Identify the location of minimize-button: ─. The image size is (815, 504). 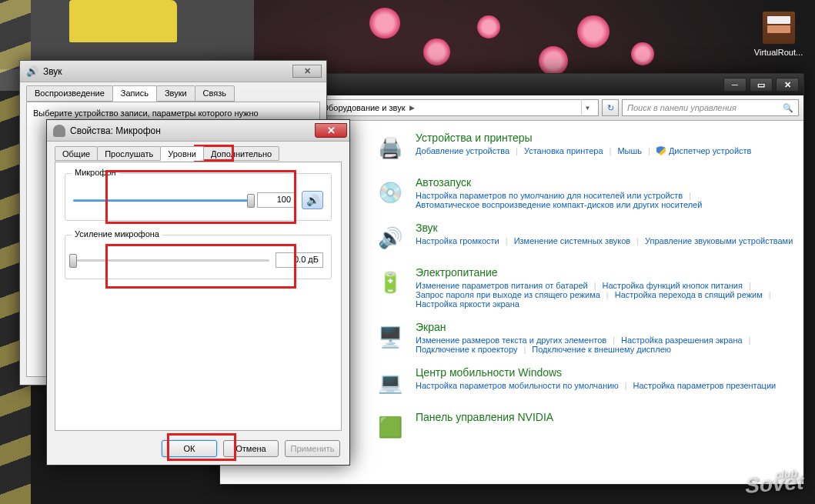
(735, 85).